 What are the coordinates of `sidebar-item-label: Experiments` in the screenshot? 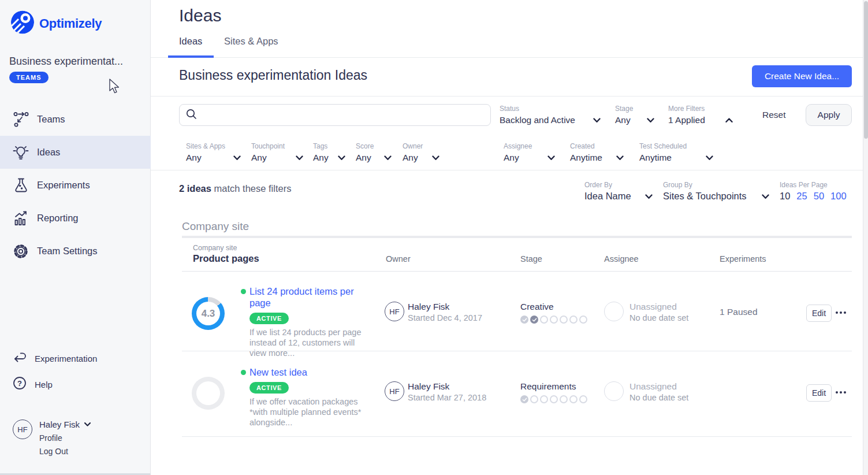 It's located at (64, 185).